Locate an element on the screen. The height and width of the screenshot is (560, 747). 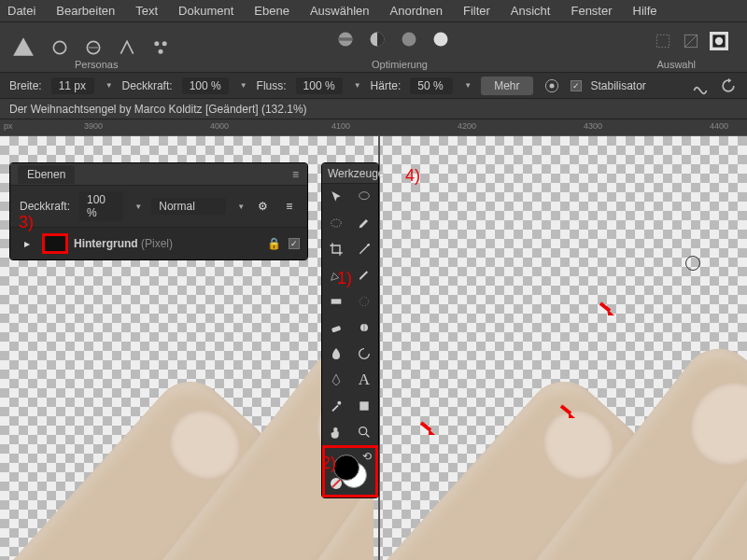
selection-rect-icon is located at coordinates (663, 41).